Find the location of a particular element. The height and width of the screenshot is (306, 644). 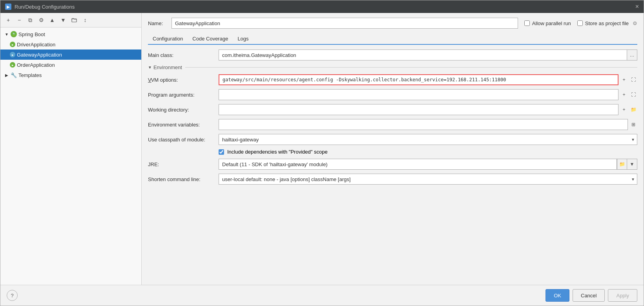

help-button: ? is located at coordinates (12, 295).